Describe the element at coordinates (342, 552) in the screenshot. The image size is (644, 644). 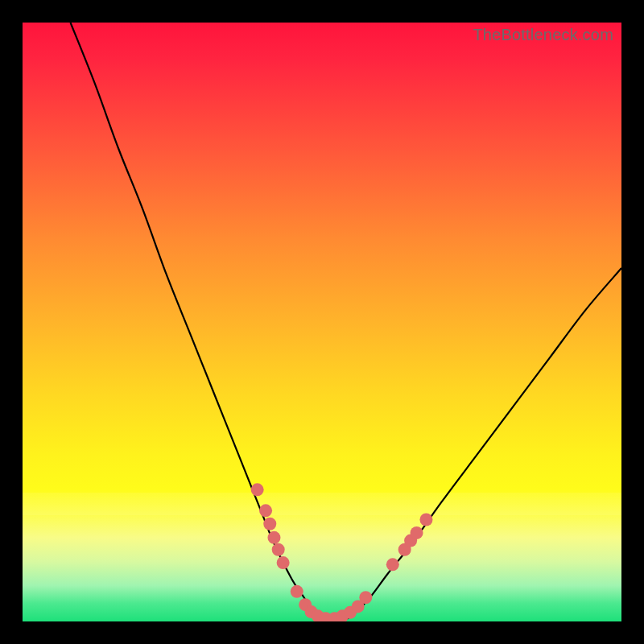
I see `curve-markers` at that location.